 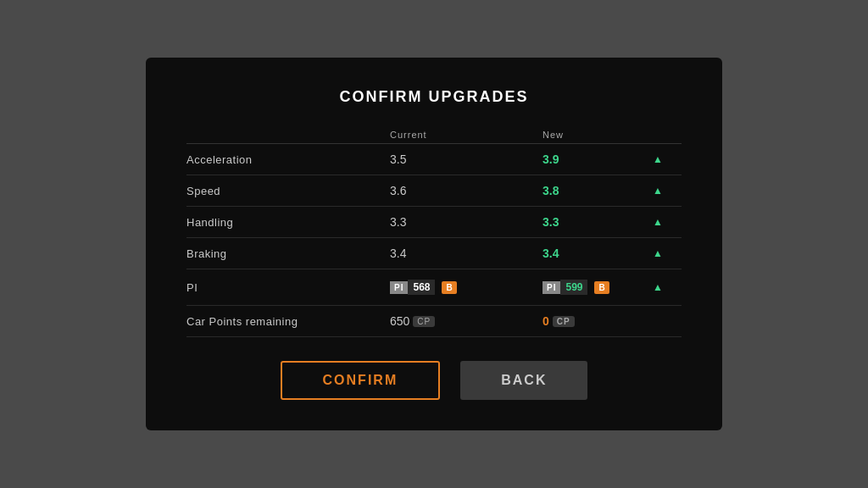 I want to click on pi-b-badge-current: B, so click(x=449, y=288).